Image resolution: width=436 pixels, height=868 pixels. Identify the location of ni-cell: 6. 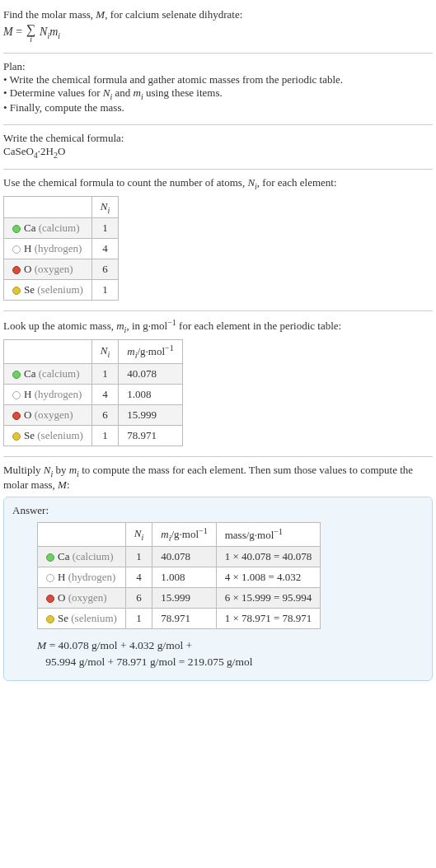
(105, 270).